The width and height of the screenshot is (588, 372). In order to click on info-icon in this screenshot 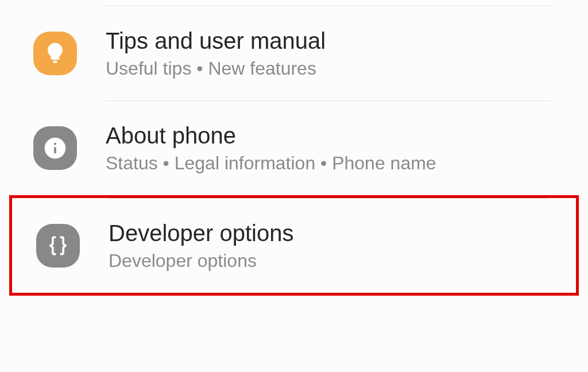, I will do `click(55, 148)`.